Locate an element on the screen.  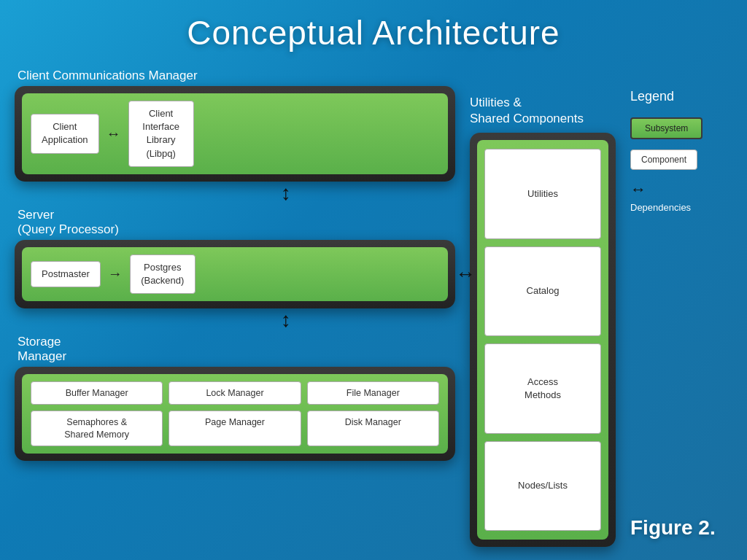
client-arrow-icon: ↔ is located at coordinates (114, 134).